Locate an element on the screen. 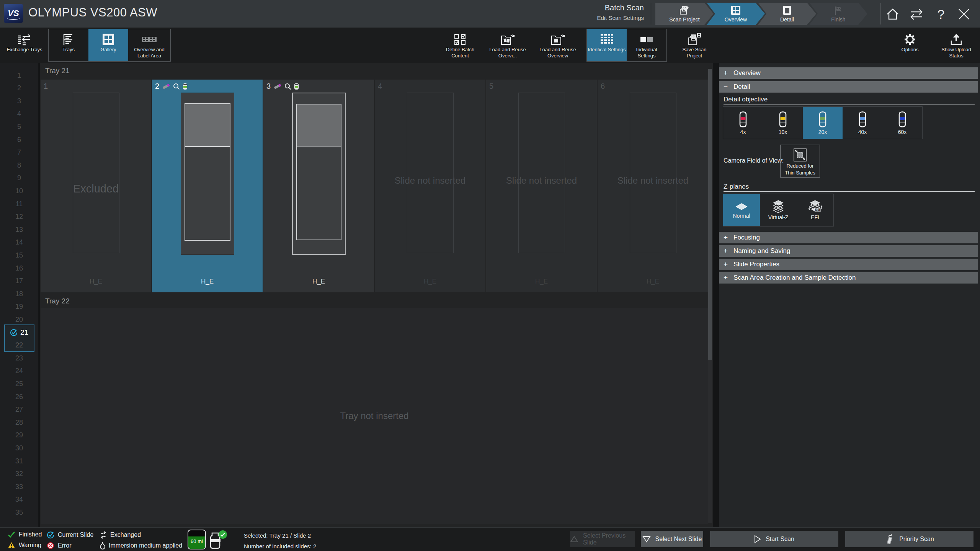  overview-label-area-button: Overview and Label Area is located at coordinates (149, 45).